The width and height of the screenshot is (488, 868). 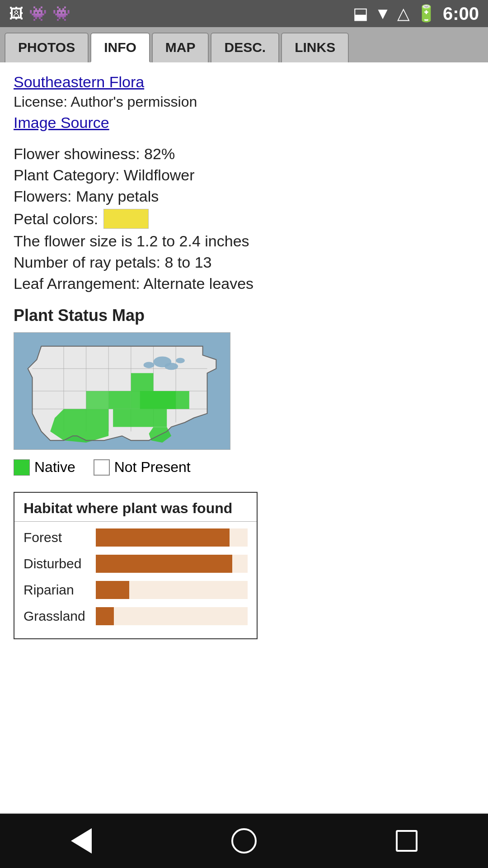 What do you see at coordinates (22, 467) in the screenshot?
I see `native-color-box` at bounding box center [22, 467].